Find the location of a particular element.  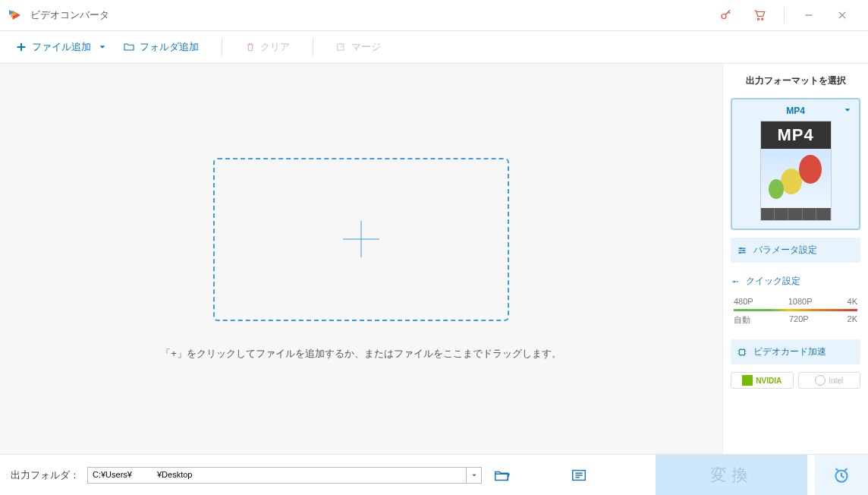

trash-icon is located at coordinates (250, 47).